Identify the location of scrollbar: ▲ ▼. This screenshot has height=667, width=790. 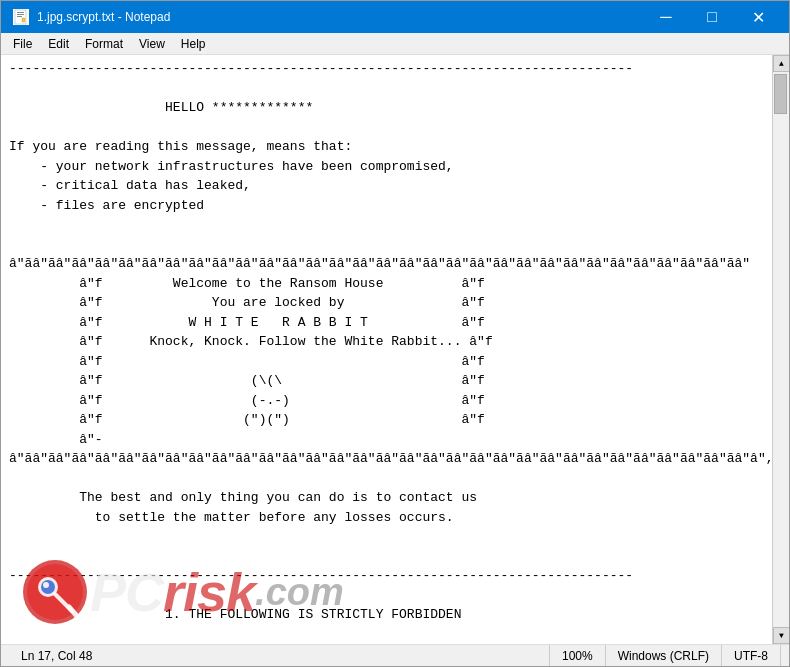
(780, 350).